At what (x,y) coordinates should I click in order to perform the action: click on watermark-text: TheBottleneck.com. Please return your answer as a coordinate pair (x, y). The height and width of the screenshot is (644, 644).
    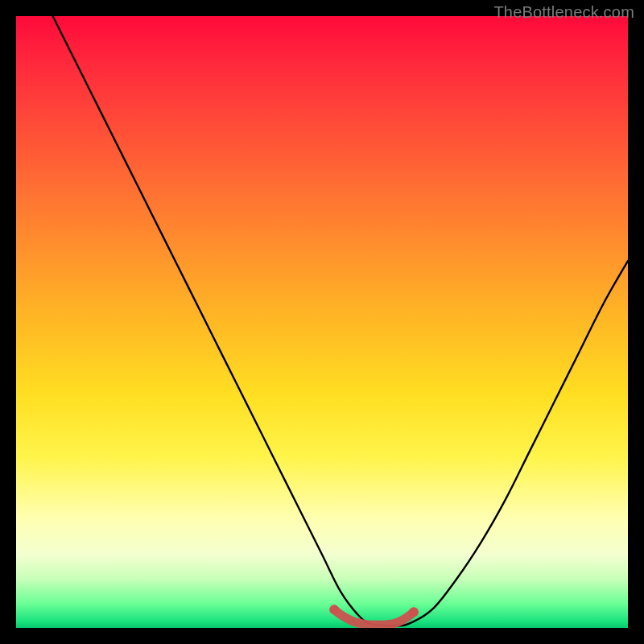
    Looking at the image, I should click on (564, 13).